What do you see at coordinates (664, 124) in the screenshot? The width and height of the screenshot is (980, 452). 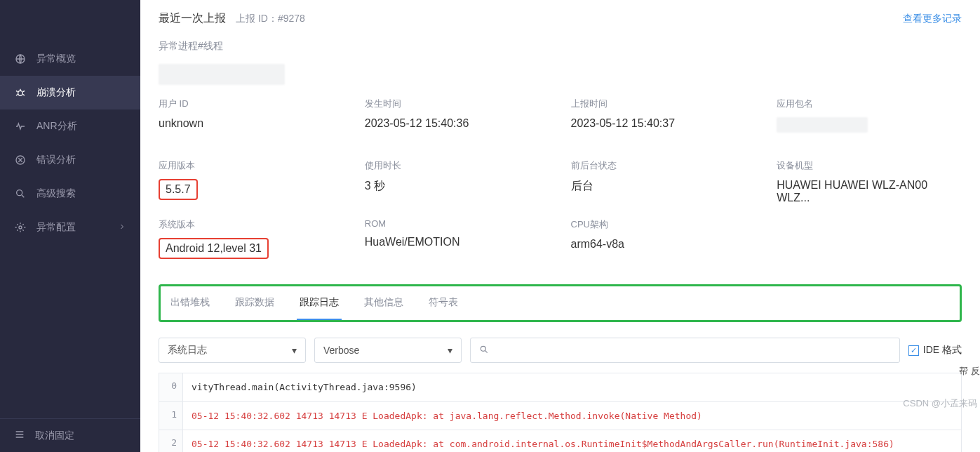 I see `info-value: 2023-05-12 15:40:37` at bounding box center [664, 124].